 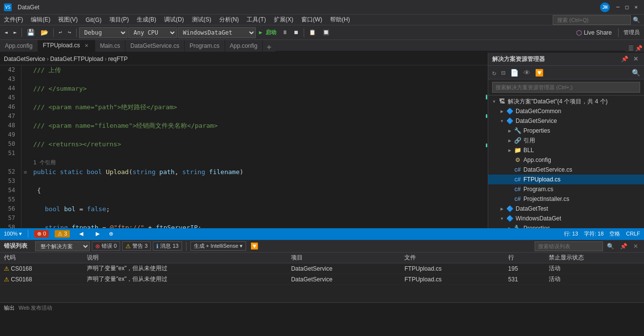 What do you see at coordinates (174, 20) in the screenshot?
I see `menu-debug: 调试(D)` at bounding box center [174, 20].